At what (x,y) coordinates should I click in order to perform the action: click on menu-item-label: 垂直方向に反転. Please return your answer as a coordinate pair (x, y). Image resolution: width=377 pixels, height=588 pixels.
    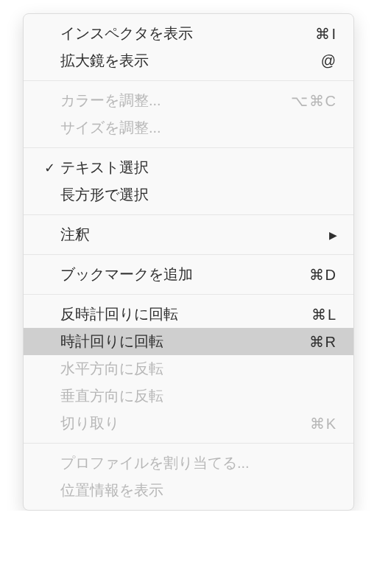
    Looking at the image, I should click on (199, 396).